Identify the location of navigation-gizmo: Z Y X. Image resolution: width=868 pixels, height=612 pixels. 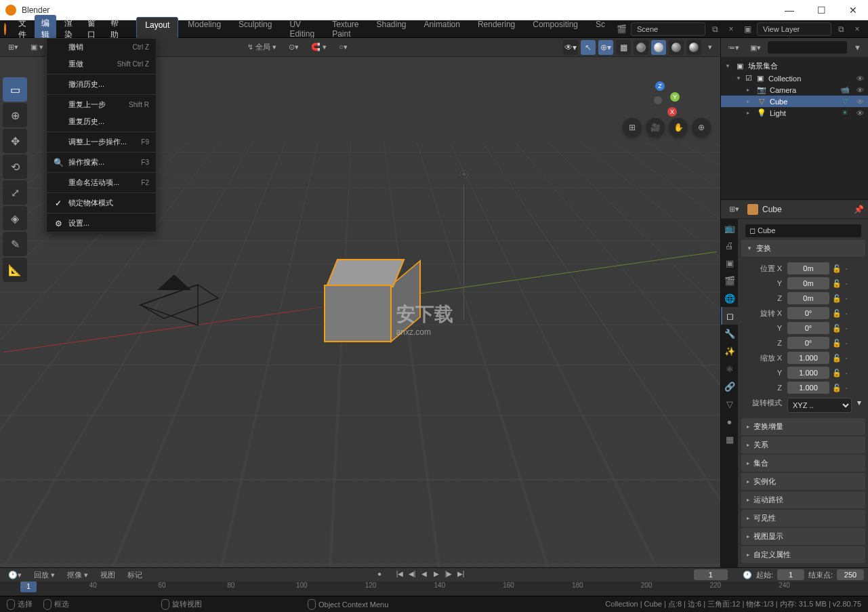
(658, 100).